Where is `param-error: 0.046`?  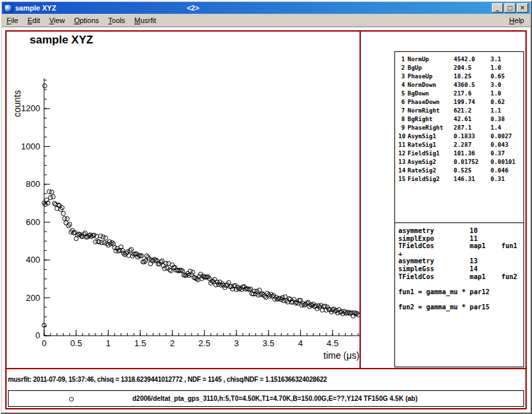
param-error: 0.046 is located at coordinates (506, 171).